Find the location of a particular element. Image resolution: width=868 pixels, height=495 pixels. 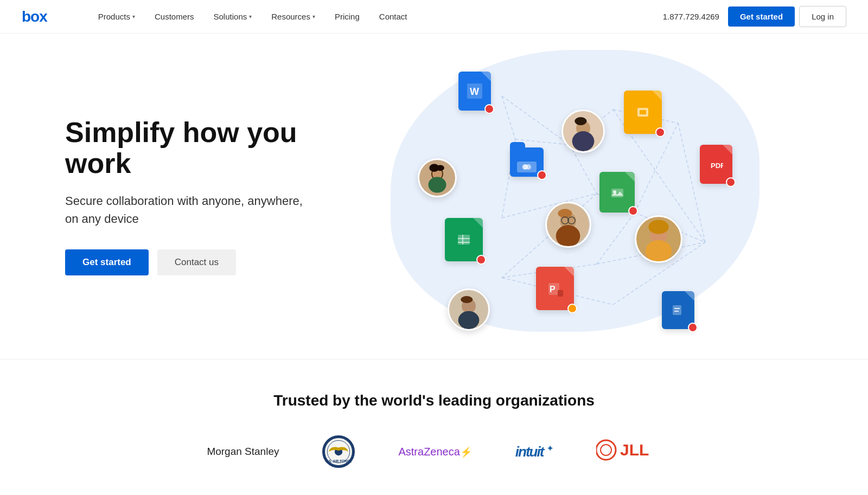

folder-icon is located at coordinates (527, 162).